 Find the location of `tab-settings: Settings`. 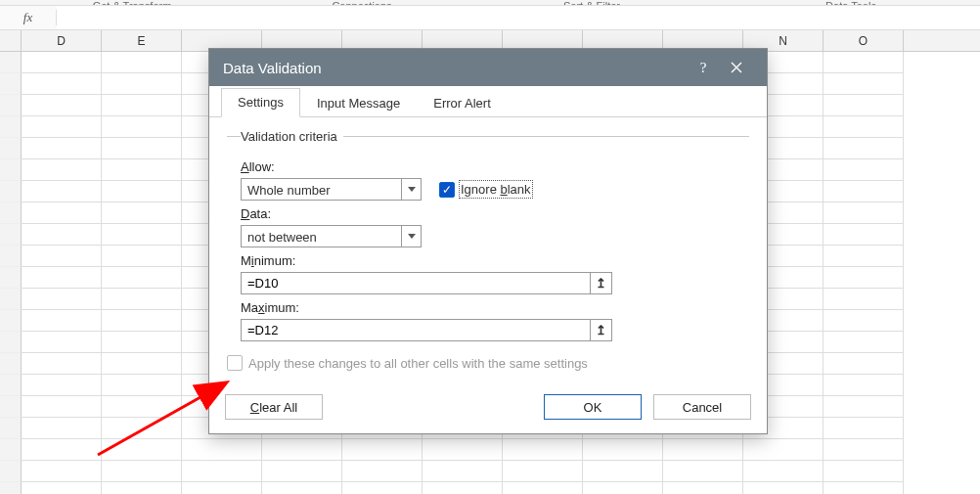

tab-settings: Settings is located at coordinates (260, 103).